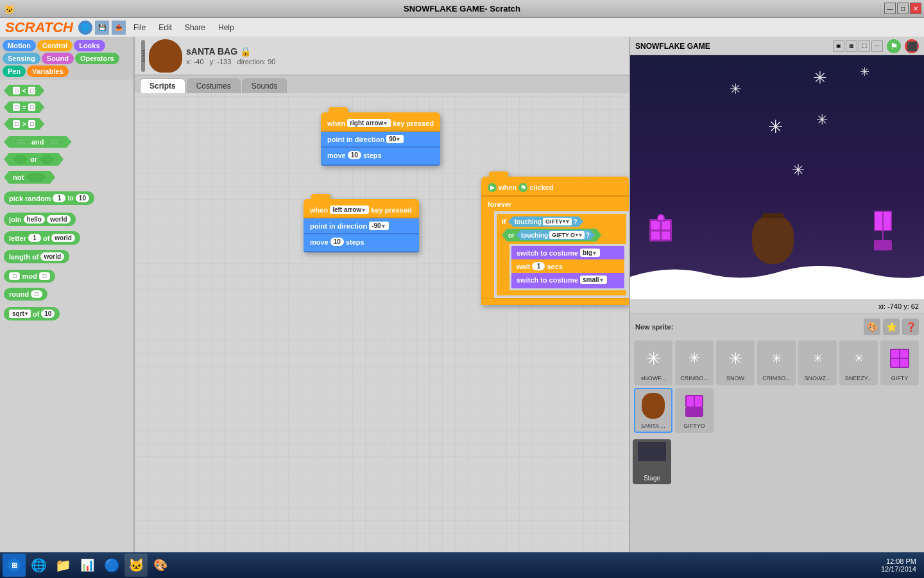 This screenshot has width=924, height=578. Describe the element at coordinates (900, 363) in the screenshot. I see `sprite-item-gifty: GIFTY` at that location.